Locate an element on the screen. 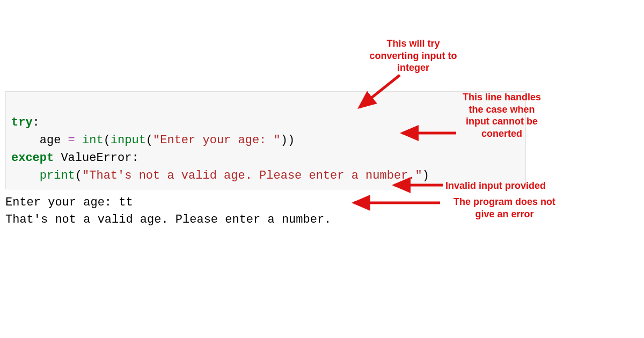  code-line-3: except ValueError: is located at coordinates (75, 158).